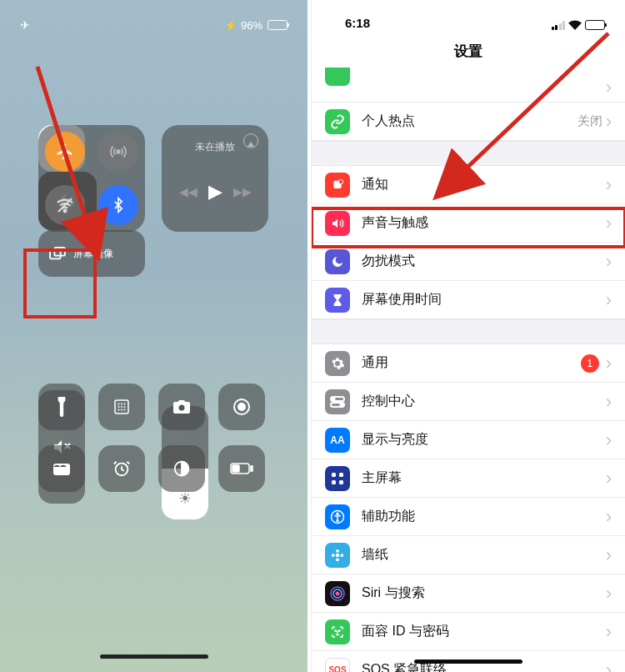 The width and height of the screenshot is (625, 672). I want to click on wallet-button, so click(62, 469).